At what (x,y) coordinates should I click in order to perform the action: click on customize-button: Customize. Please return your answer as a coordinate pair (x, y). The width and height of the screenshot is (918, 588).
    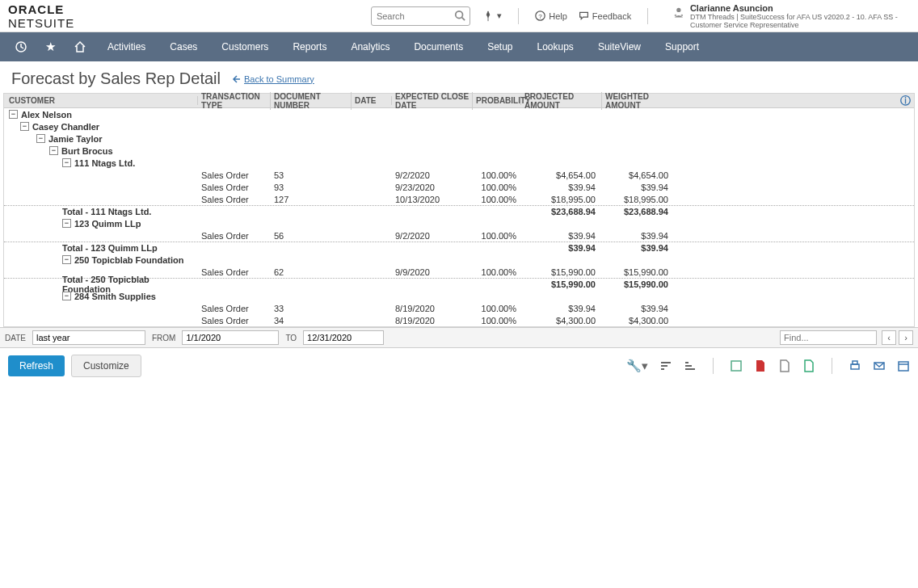
    Looking at the image, I should click on (107, 366).